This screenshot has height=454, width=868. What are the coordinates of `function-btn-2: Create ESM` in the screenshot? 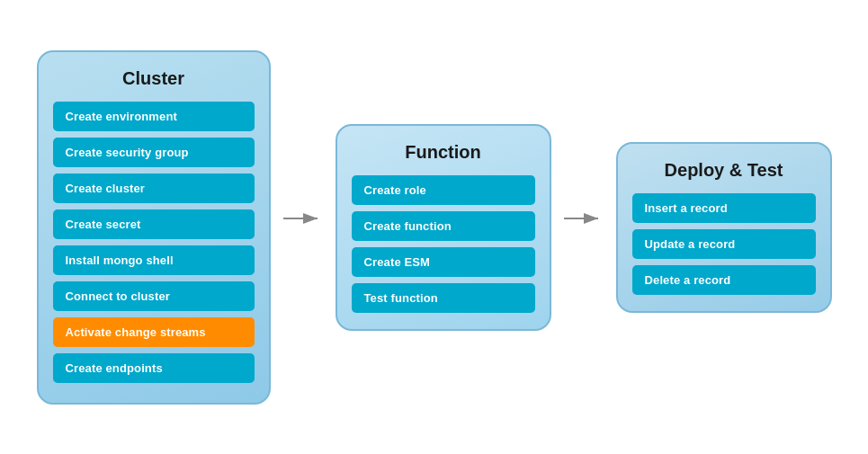 It's located at (443, 263).